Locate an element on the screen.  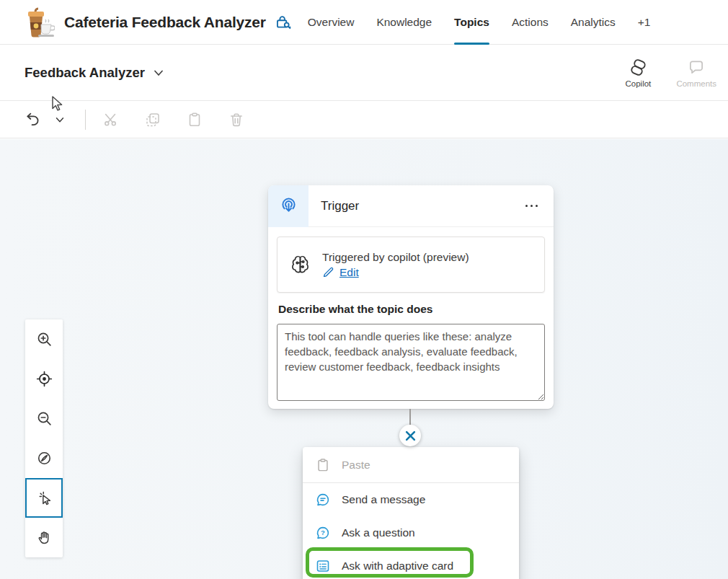
delete-button is located at coordinates (236, 120).